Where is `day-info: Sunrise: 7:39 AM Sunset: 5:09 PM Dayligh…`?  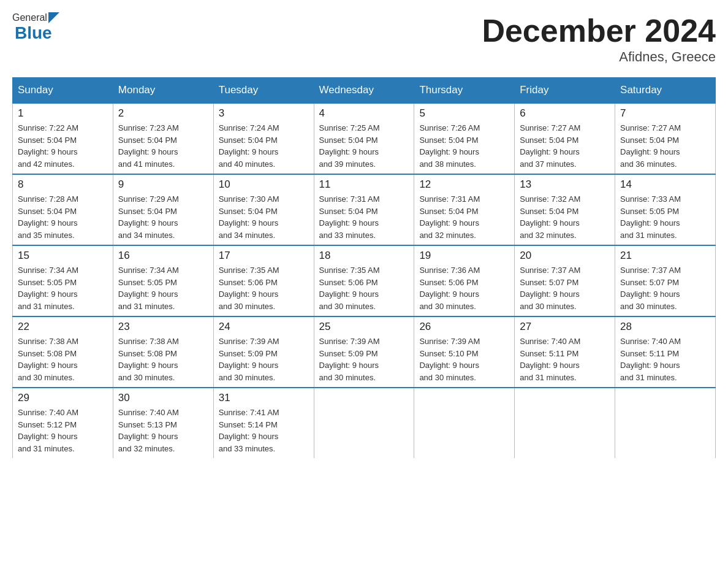
day-info: Sunrise: 7:39 AM Sunset: 5:09 PM Dayligh… is located at coordinates (364, 359).